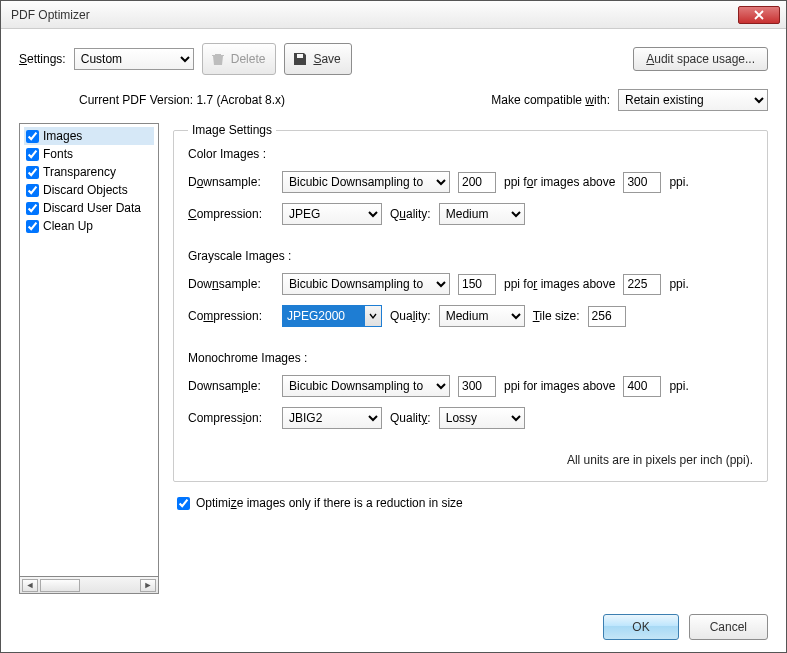 The image size is (787, 653). Describe the element at coordinates (330, 503) in the screenshot. I see `optimize-label: Optimize images only if there is a reduc…` at that location.